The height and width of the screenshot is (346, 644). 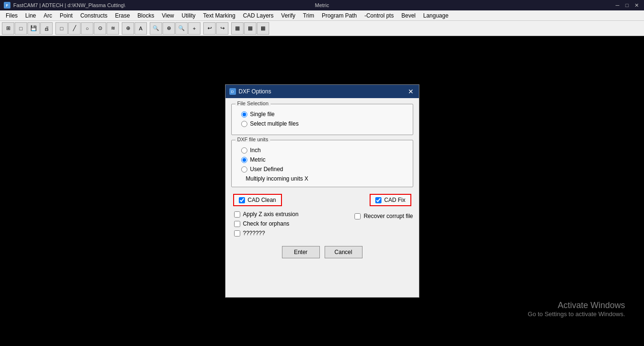 I want to click on menu-cad-layers: CAD Layers, so click(x=259, y=15).